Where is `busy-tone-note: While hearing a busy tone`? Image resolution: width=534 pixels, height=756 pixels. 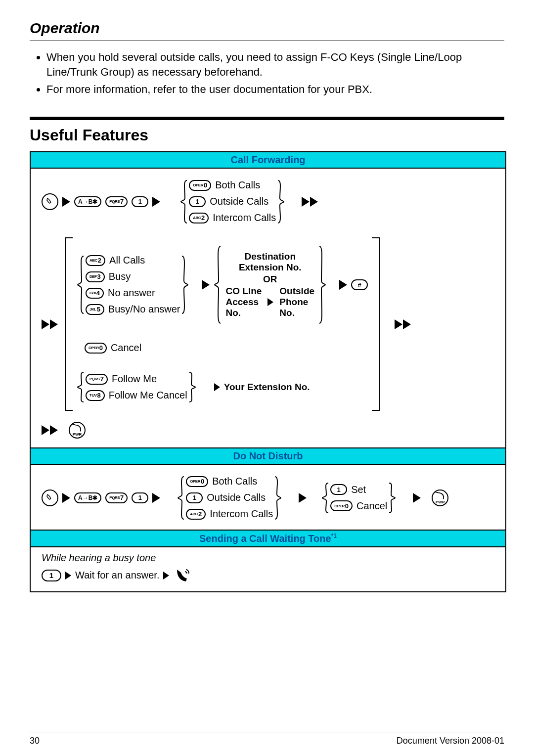
busy-tone-note: While hearing a busy tone is located at coordinates (268, 558).